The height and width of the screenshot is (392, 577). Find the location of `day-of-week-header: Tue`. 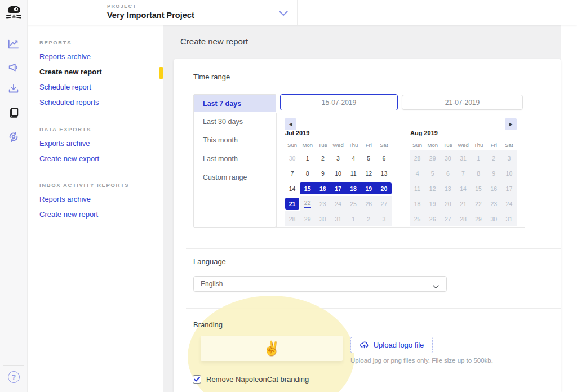

day-of-week-header: Tue is located at coordinates (447, 145).